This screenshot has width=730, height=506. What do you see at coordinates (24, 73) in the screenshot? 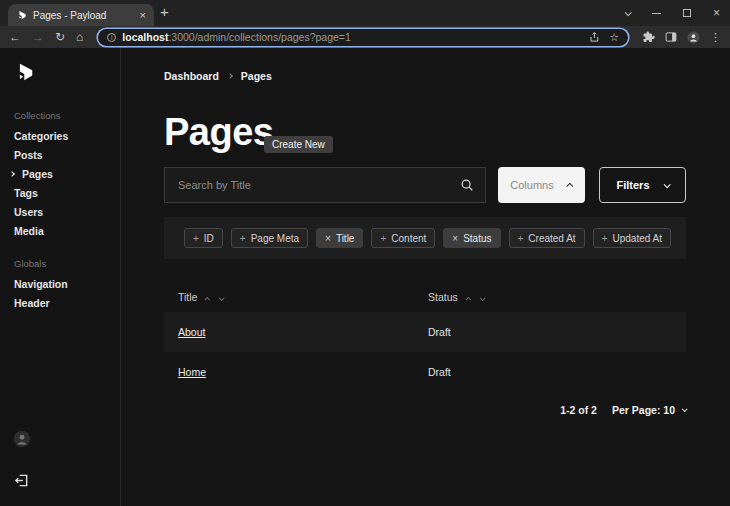
I see `payload-logo-icon` at bounding box center [24, 73].